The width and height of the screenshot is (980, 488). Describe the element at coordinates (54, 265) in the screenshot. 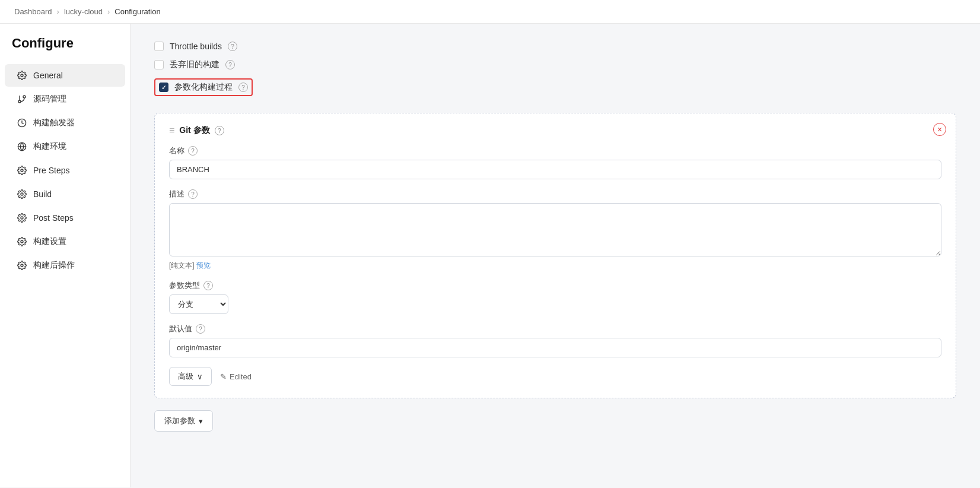

I see `sidebar-label-postops: 构建后操作` at that location.